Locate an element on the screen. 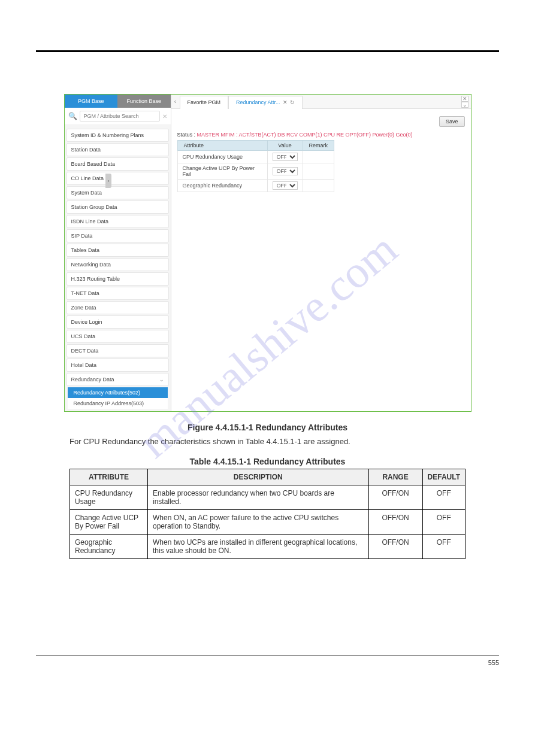 This screenshot has width=535, height=756. tab-close-all-icon: ✕ is located at coordinates (465, 99).